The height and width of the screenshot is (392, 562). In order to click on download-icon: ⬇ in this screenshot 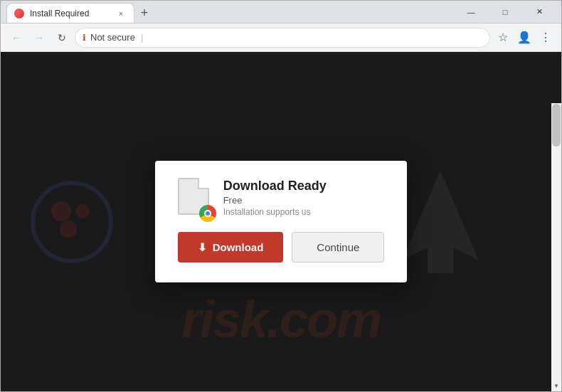, I will do `click(202, 248)`.